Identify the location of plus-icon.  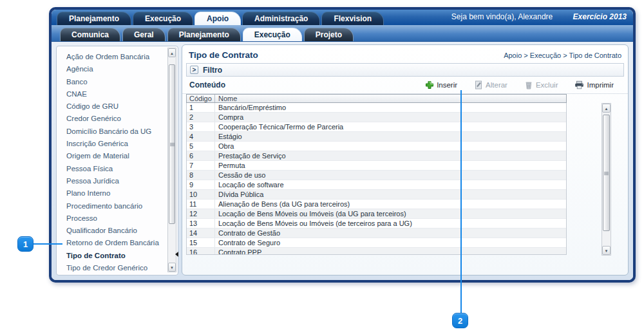
(430, 85).